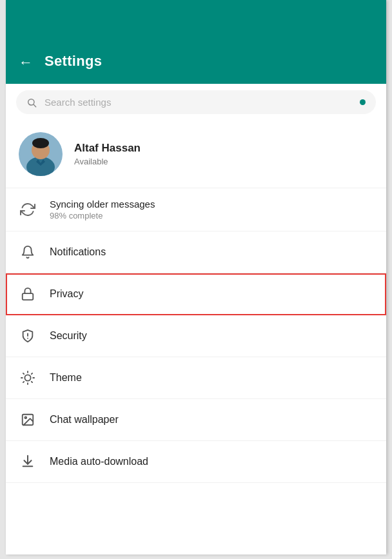 Image resolution: width=392 pixels, height=559 pixels. What do you see at coordinates (68, 336) in the screenshot?
I see `security-label: Security` at bounding box center [68, 336].